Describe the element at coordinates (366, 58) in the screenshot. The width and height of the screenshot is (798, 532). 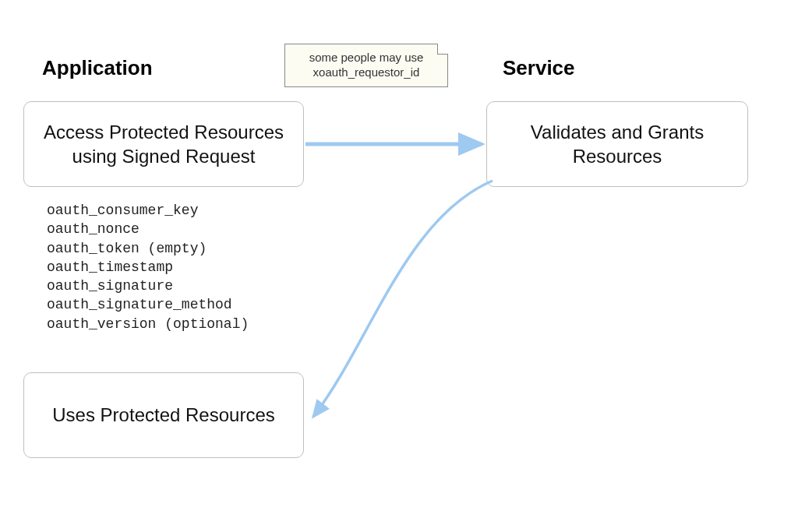
I see `note-line1: some people may use` at that location.